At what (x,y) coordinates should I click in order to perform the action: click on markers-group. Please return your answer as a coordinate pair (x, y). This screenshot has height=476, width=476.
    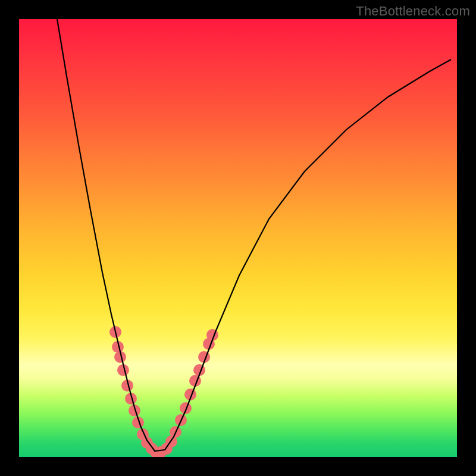
    Looking at the image, I should click on (164, 392).